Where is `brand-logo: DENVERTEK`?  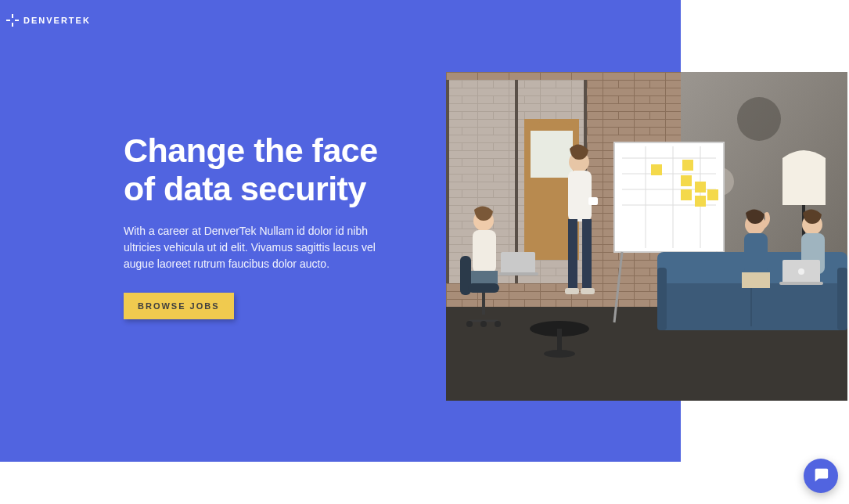 brand-logo: DENVERTEK is located at coordinates (49, 20).